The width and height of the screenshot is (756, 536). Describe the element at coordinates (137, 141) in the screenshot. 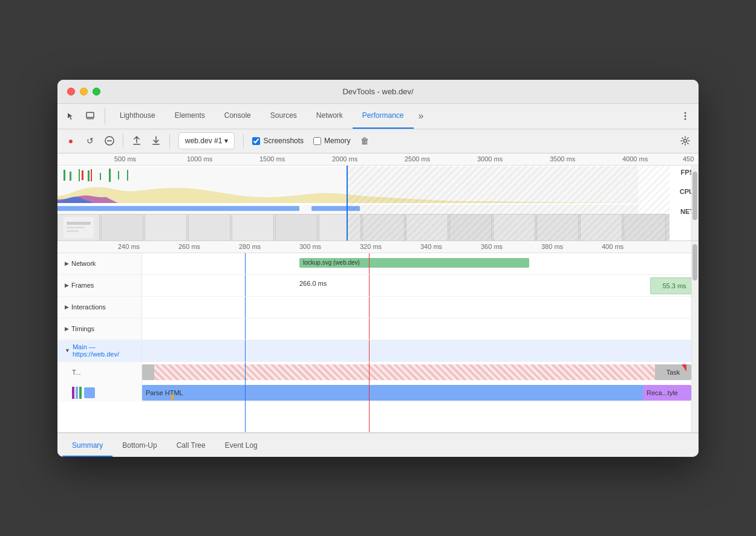

I see `upload-button` at that location.